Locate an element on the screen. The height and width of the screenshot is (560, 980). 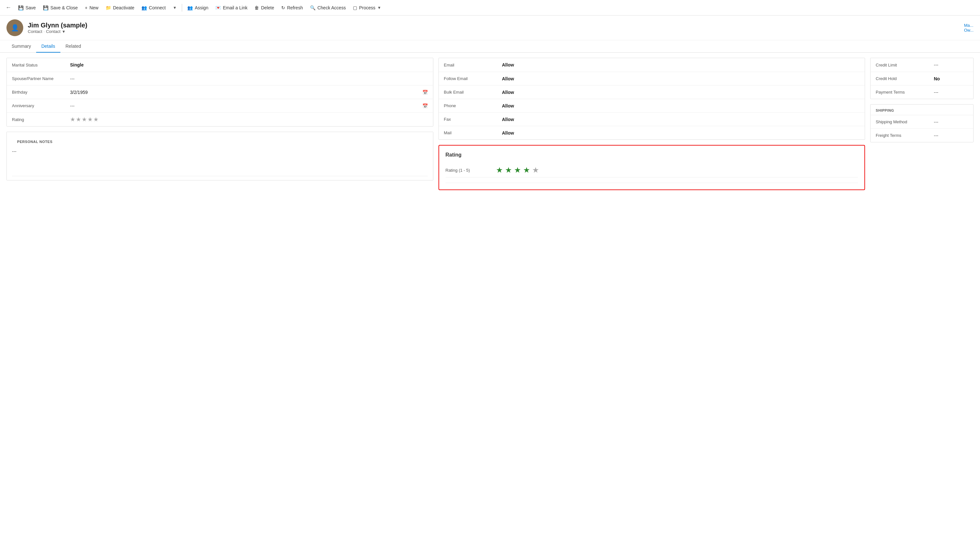
fax-pref-value: Allow is located at coordinates (681, 119).